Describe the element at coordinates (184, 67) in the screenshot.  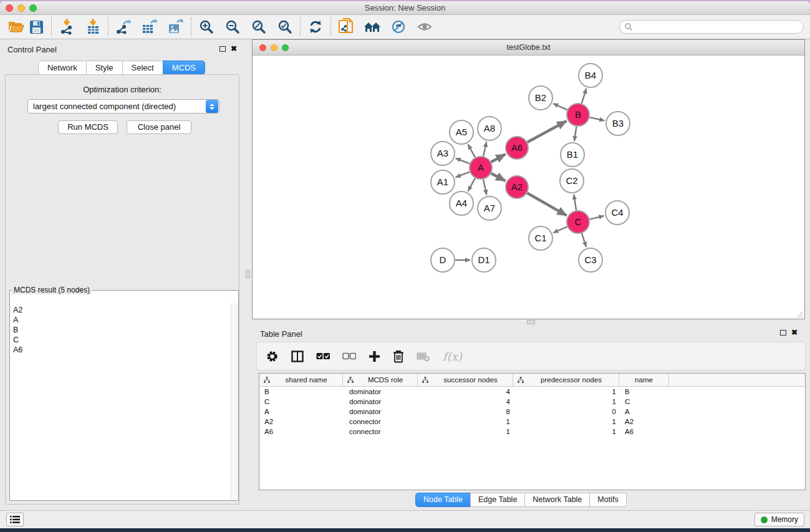
I see `tab-mcds: MCDS` at that location.